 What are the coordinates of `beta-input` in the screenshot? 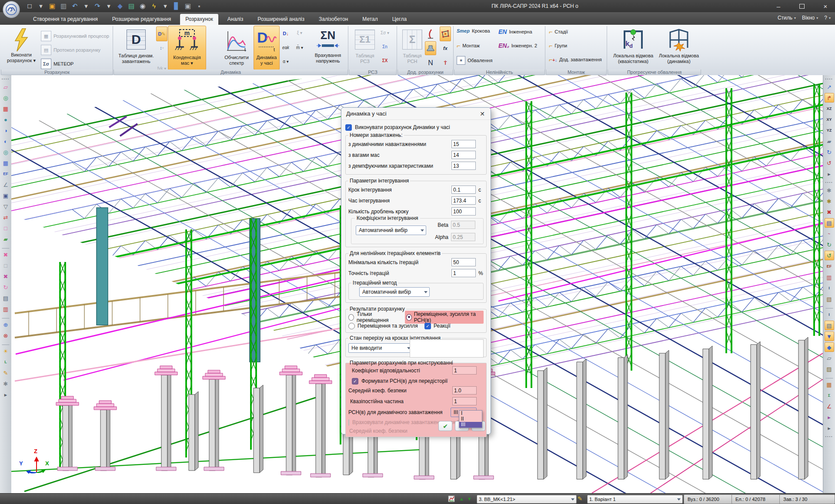 It's located at (463, 225).